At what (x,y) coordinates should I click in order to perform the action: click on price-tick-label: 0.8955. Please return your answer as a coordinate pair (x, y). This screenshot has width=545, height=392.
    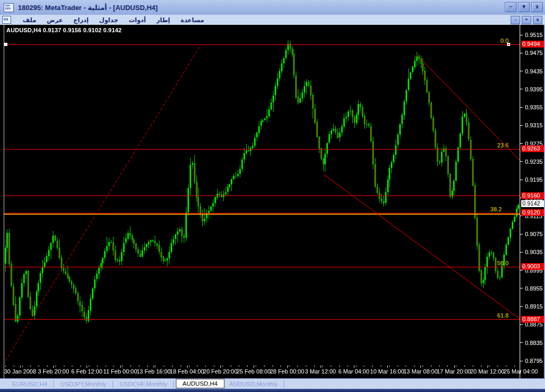
    Looking at the image, I should click on (534, 288).